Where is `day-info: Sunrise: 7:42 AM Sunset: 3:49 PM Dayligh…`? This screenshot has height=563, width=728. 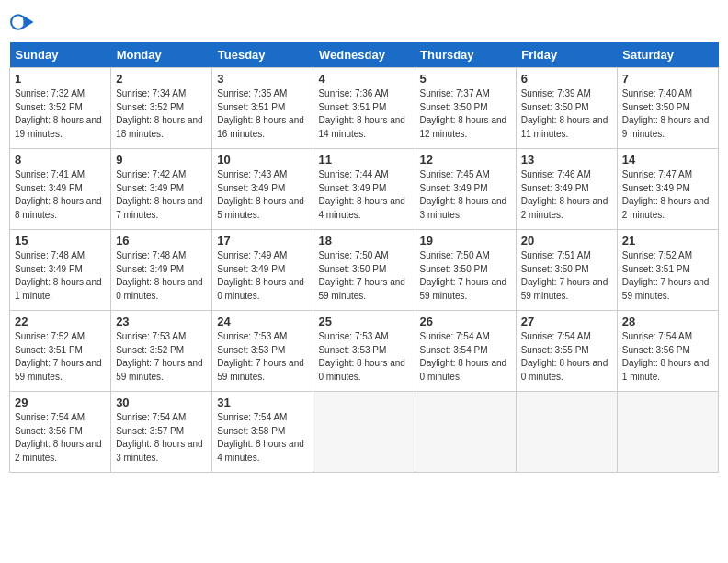
day-info: Sunrise: 7:42 AM Sunset: 3:49 PM Dayligh… is located at coordinates (162, 195).